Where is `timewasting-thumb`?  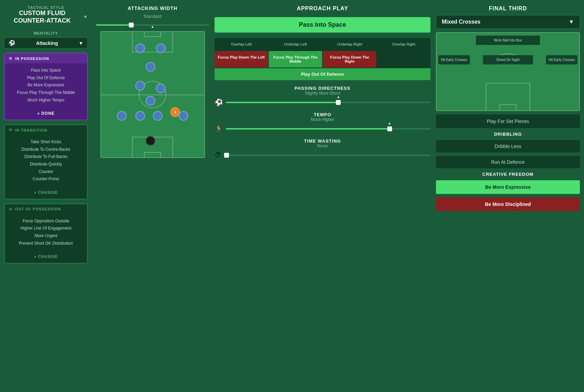 timewasting-thumb is located at coordinates (227, 155).